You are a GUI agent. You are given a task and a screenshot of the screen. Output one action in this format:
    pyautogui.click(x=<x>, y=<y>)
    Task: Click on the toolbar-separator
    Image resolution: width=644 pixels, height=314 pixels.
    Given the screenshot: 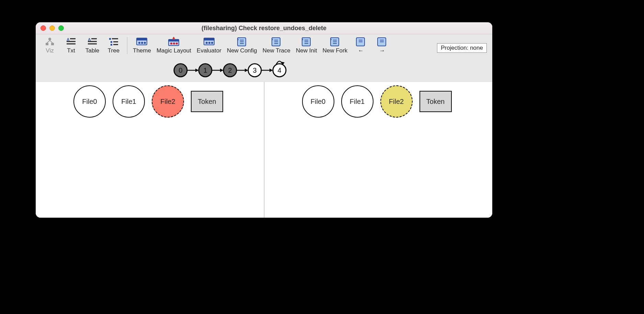 What is the action you would take?
    pyautogui.click(x=127, y=46)
    